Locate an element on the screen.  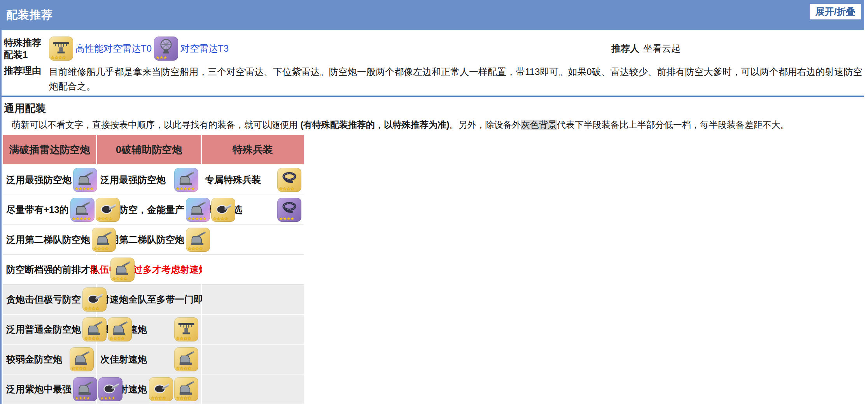
equipment-label: 尽量带有+13的 is located at coordinates (37, 210).